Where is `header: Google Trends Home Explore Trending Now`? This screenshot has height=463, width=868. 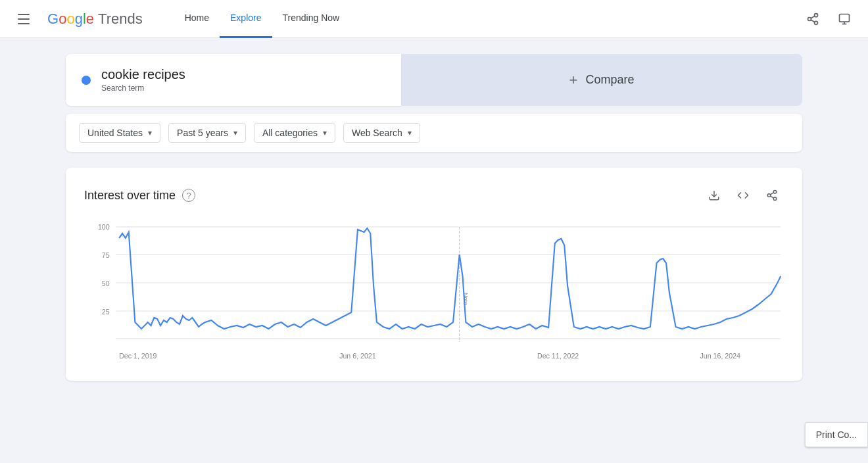 header: Google Trends Home Explore Trending Now is located at coordinates (434, 19).